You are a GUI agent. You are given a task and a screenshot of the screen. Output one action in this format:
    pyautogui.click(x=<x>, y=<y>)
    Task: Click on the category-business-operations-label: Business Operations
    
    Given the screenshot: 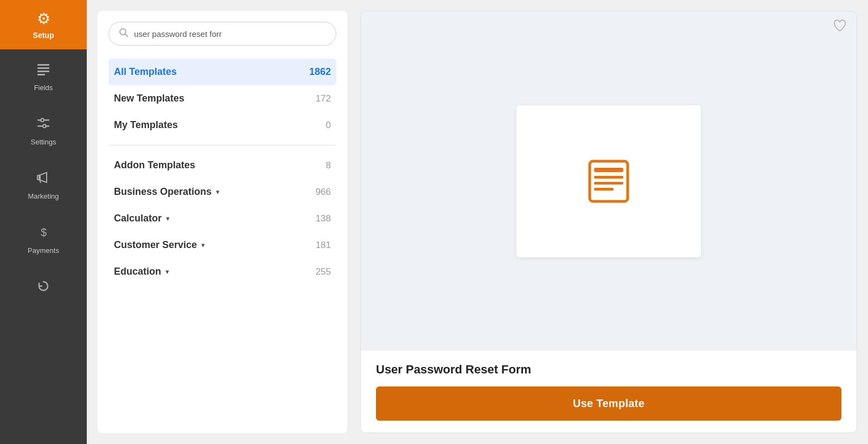 What is the action you would take?
    pyautogui.click(x=163, y=192)
    